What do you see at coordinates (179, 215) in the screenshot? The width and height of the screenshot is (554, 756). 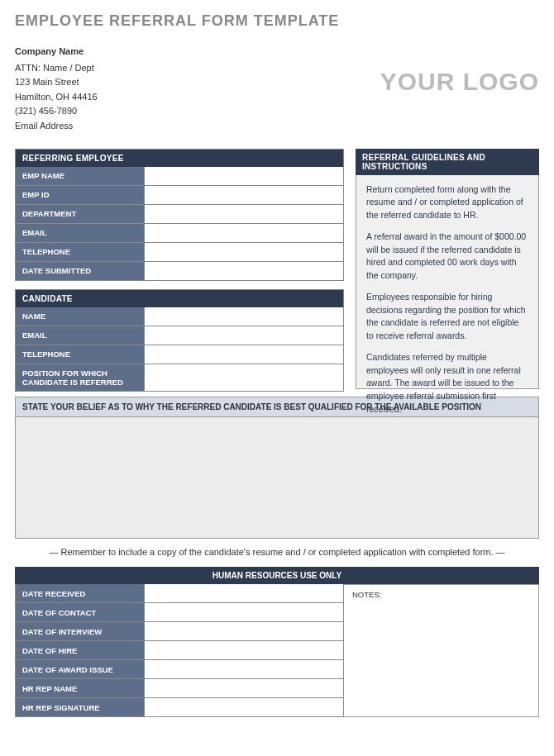 I see `field-row: DEPARTMENT` at bounding box center [179, 215].